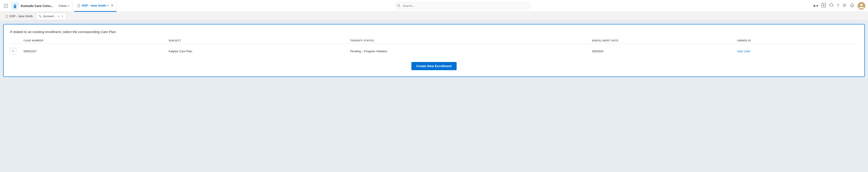 The height and width of the screenshot is (172, 868). Describe the element at coordinates (434, 66) in the screenshot. I see `button-row: Create New Enrollment` at that location.